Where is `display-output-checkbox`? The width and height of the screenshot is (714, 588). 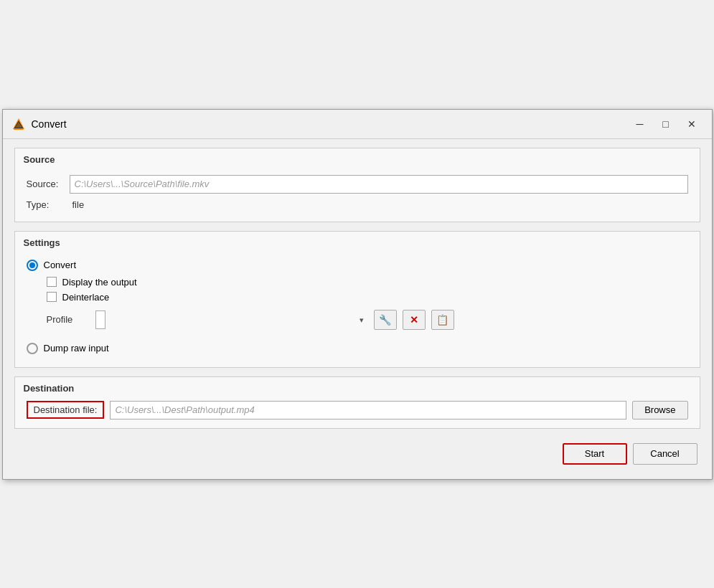
display-output-checkbox is located at coordinates (52, 282).